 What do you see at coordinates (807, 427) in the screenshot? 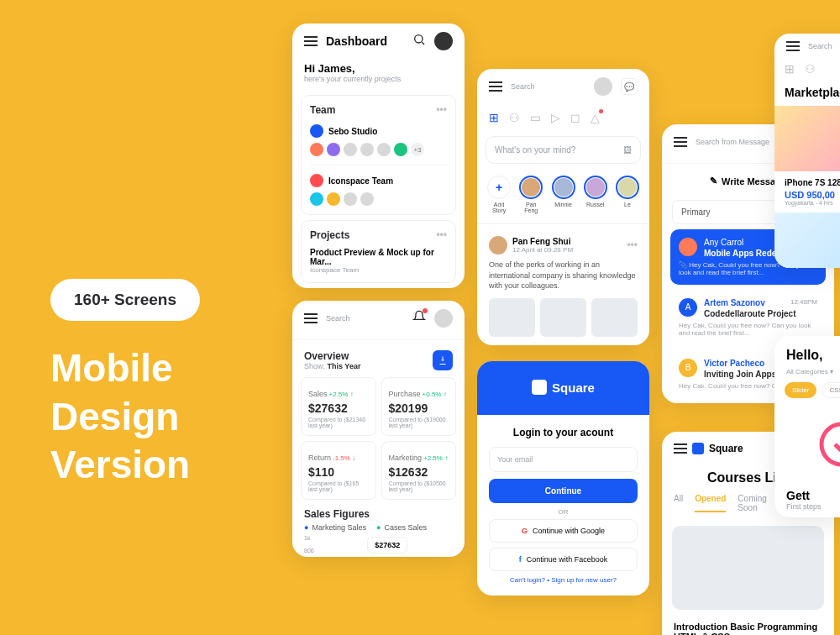
I see `screen-hello: Hello, All Categories ▾ Slider CSS Gett …` at bounding box center [807, 427].